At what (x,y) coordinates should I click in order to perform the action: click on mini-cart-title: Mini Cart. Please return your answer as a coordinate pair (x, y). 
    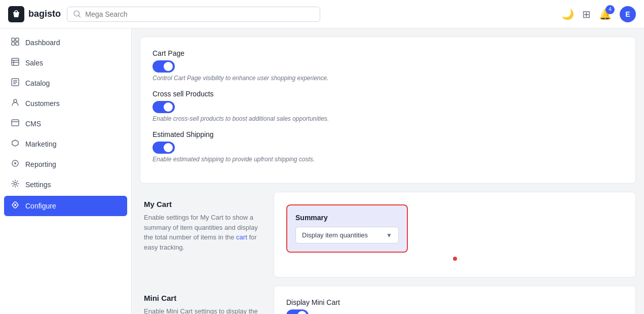
    Looking at the image, I should click on (203, 298).